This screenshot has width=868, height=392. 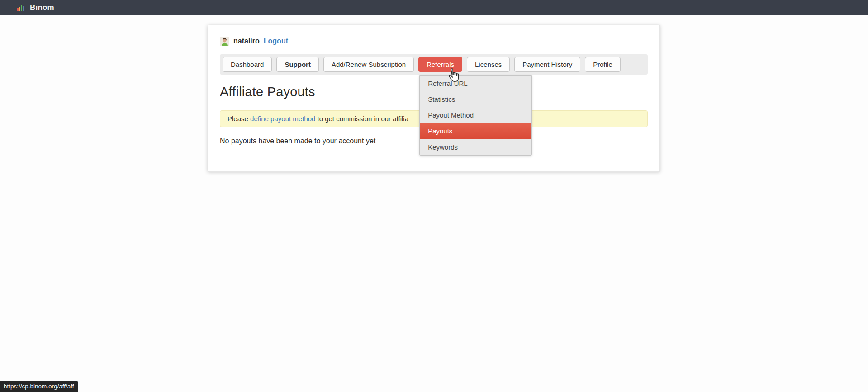 I want to click on user-row: nataliro Logout, so click(x=434, y=41).